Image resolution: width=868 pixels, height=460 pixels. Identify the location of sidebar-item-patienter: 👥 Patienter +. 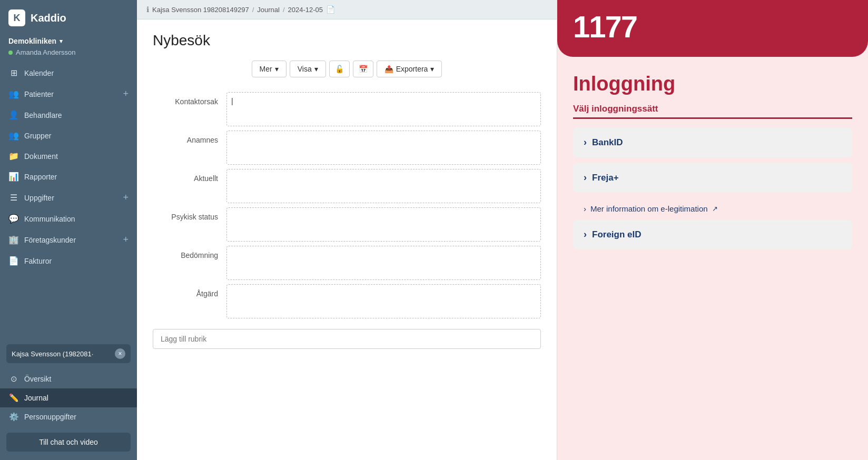
(68, 94).